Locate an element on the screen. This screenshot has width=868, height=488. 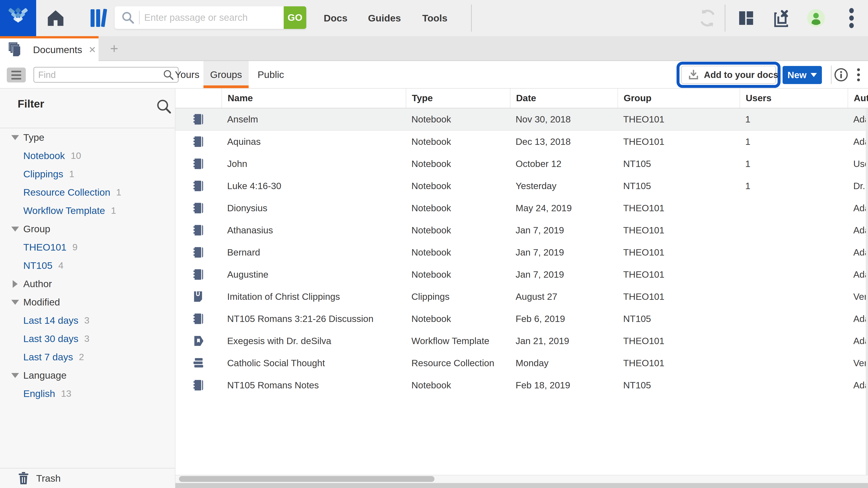
filter-item-workflow-template: Workflow Template1 is located at coordinates (88, 211).